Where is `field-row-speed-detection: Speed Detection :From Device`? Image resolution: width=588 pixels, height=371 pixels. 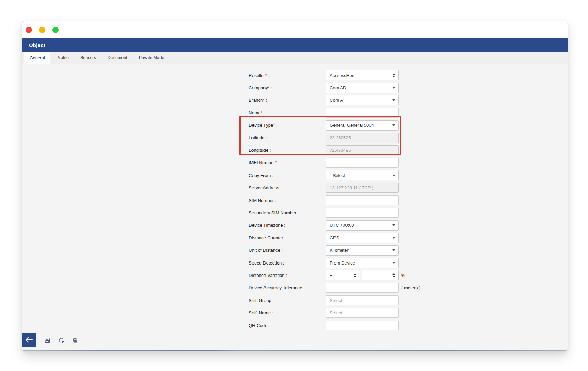 field-row-speed-detection: Speed Detection :From Device is located at coordinates (295, 263).